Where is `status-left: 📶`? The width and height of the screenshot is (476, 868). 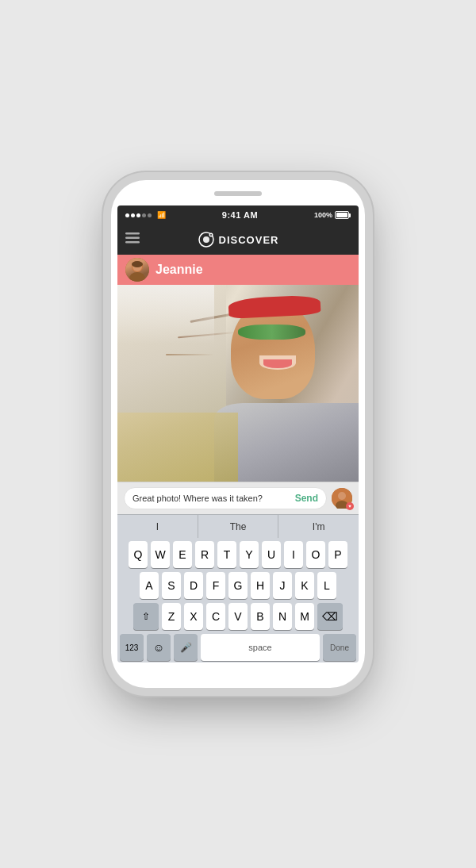 status-left: 📶 is located at coordinates (146, 215).